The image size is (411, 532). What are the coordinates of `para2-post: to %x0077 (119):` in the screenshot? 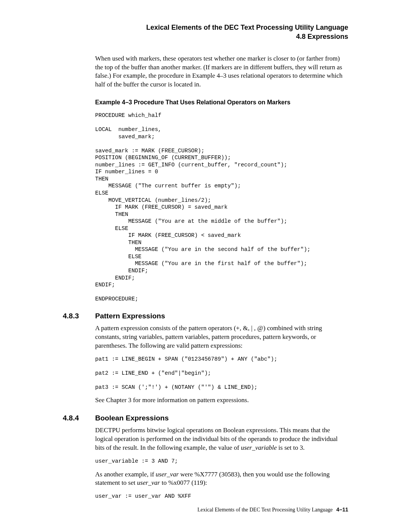 It's located at (183, 483).